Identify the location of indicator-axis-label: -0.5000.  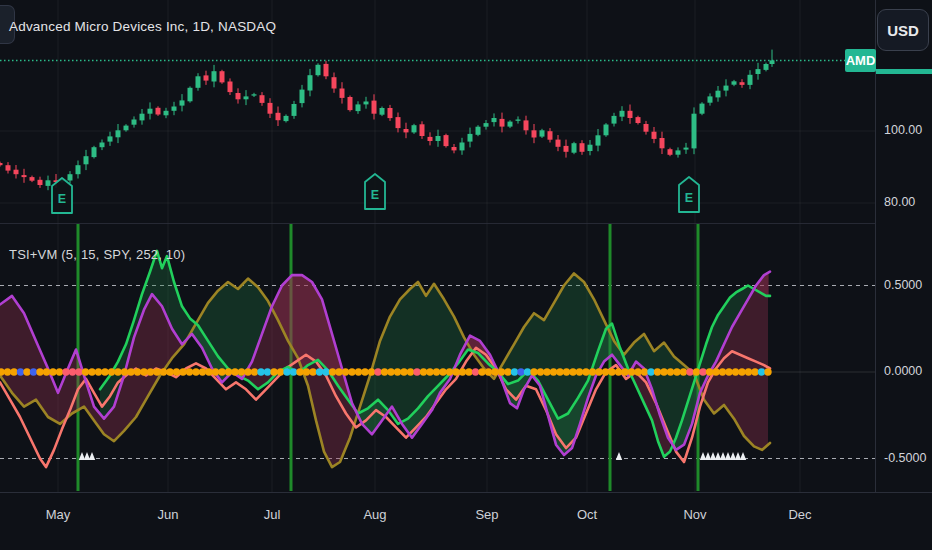
(905, 458).